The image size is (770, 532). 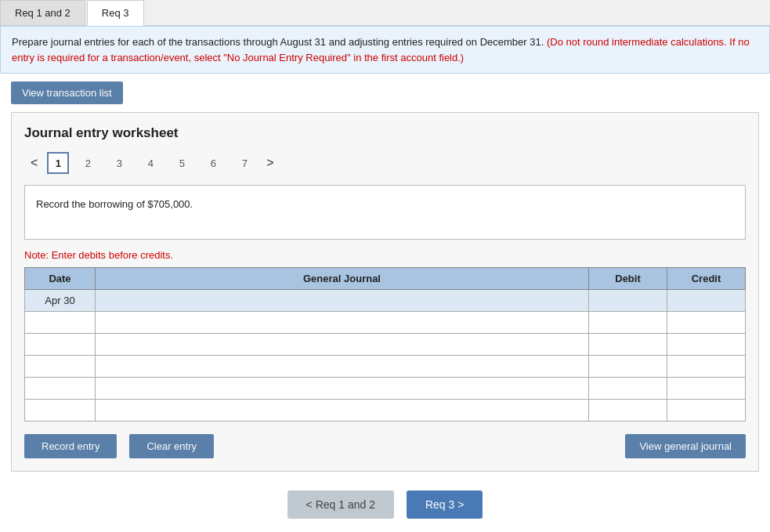 What do you see at coordinates (277, 42) in the screenshot?
I see `info-main-text: Prepare journal entries for each of the …` at bounding box center [277, 42].